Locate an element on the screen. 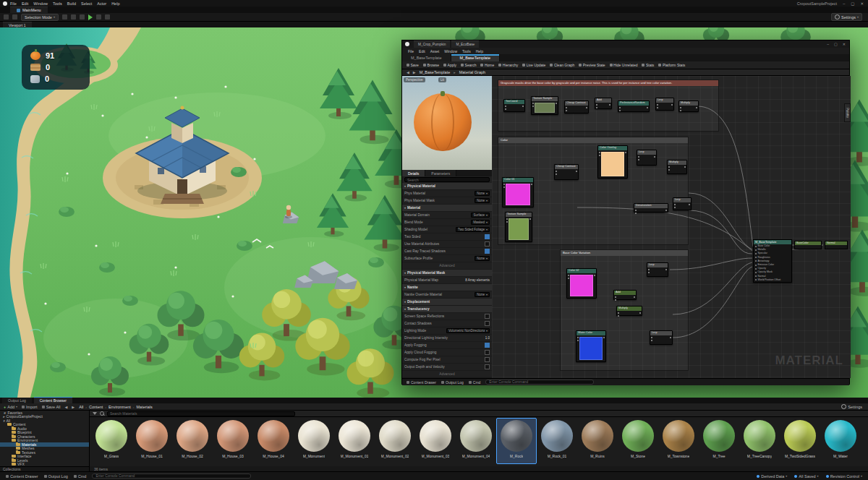 The width and height of the screenshot is (868, 480). statusbar-status: All Saved ▾ is located at coordinates (806, 476).